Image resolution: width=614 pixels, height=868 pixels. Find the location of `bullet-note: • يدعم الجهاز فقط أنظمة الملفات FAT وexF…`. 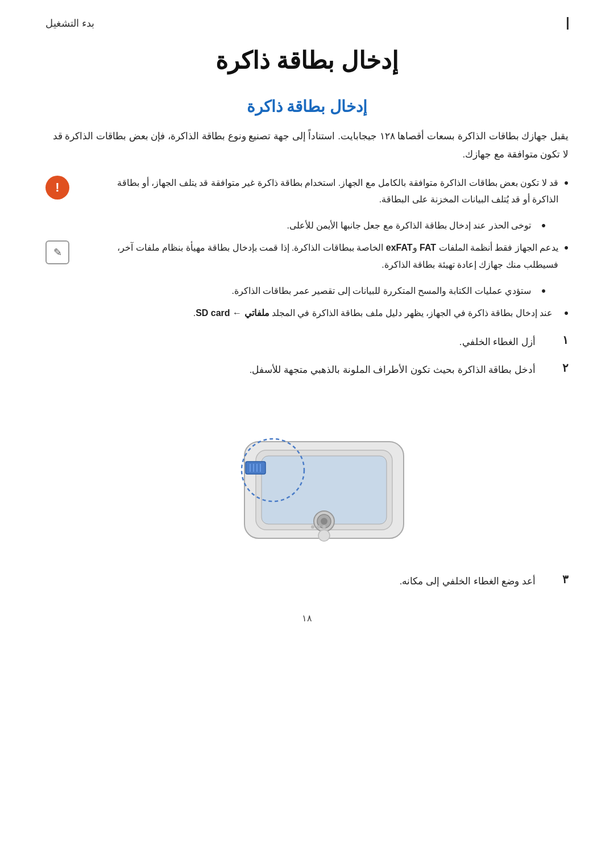

bullet-note: • يدعم الجهاز فقط أنظمة الملفات FAT وexF… is located at coordinates (307, 256).